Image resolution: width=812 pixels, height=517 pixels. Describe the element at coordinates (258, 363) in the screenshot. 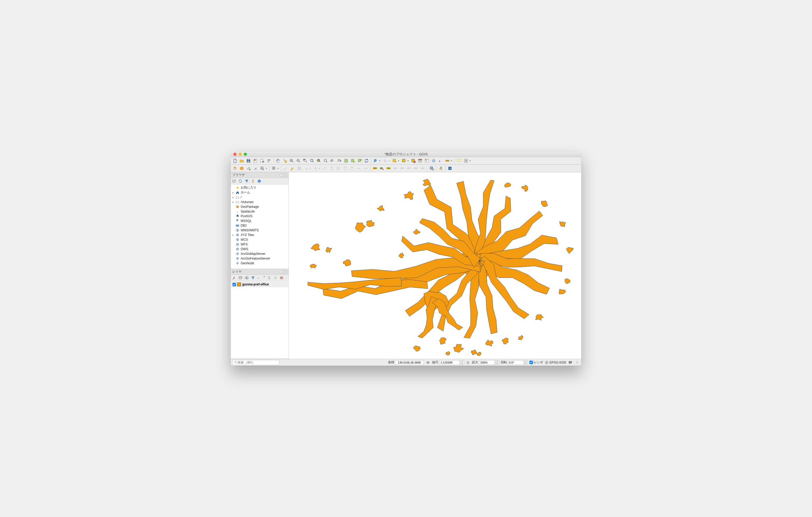

I see `locator-input` at that location.